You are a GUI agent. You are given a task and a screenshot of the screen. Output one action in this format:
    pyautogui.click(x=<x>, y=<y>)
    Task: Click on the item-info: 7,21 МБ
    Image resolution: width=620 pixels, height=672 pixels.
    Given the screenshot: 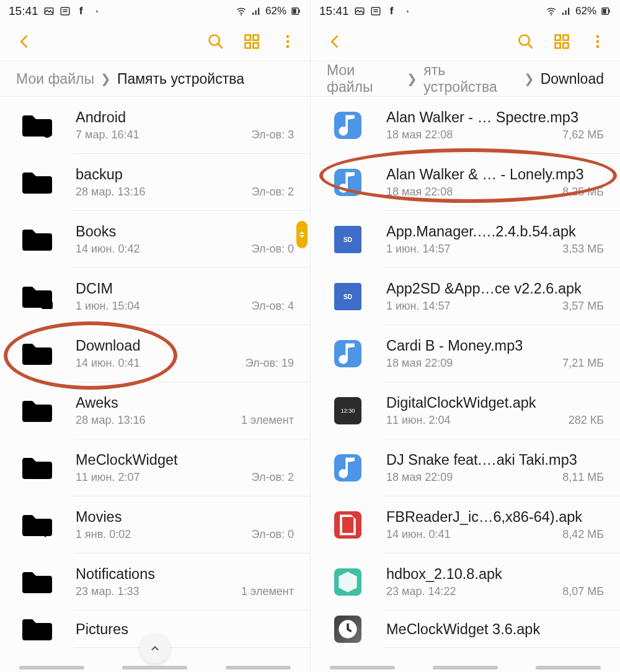 What is the action you would take?
    pyautogui.click(x=583, y=364)
    